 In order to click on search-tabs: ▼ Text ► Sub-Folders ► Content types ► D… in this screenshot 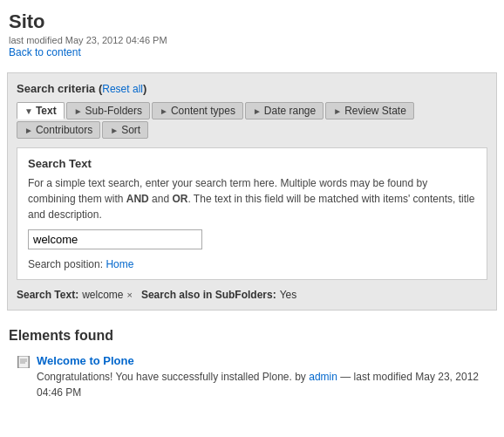, I will do `click(252, 120)`.